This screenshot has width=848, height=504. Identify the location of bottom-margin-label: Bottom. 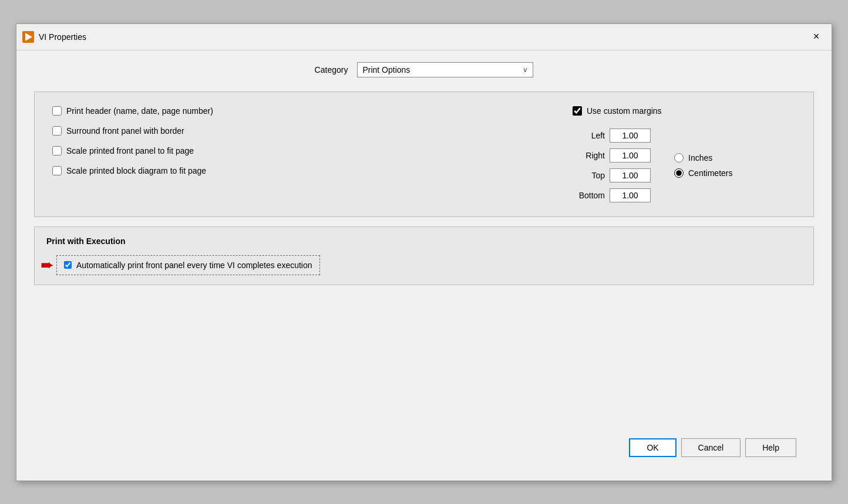
(588, 195).